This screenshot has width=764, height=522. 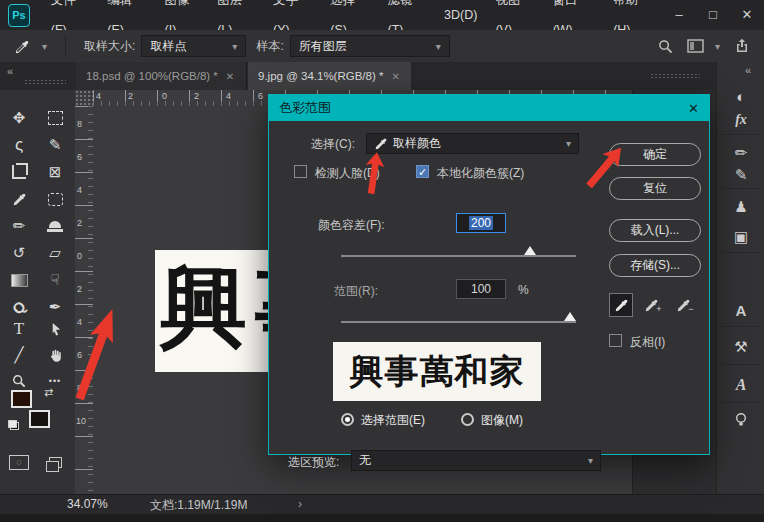 What do you see at coordinates (655, 154) in the screenshot?
I see `ok-button: 确定` at bounding box center [655, 154].